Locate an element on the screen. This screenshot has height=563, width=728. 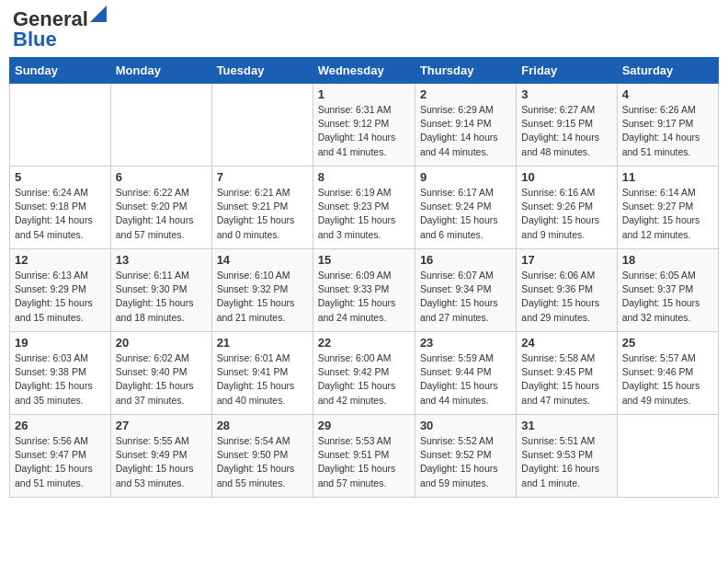
day-number: 28 is located at coordinates (263, 425).